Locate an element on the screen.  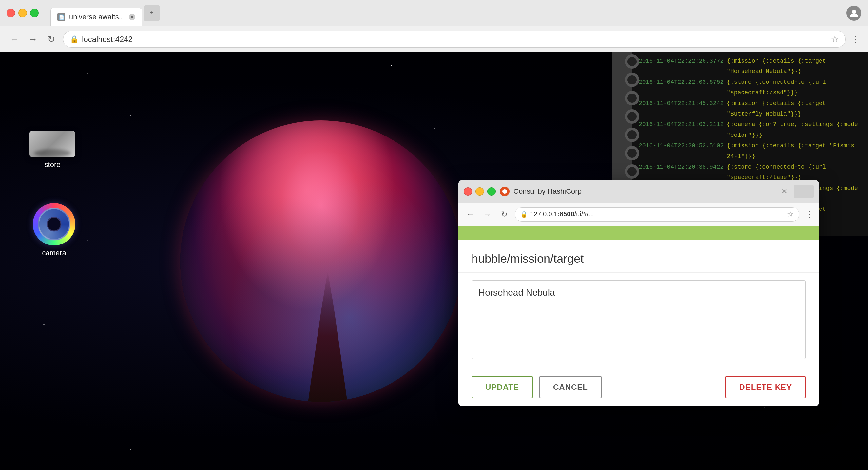
new-tab-button: + is located at coordinates (152, 13).